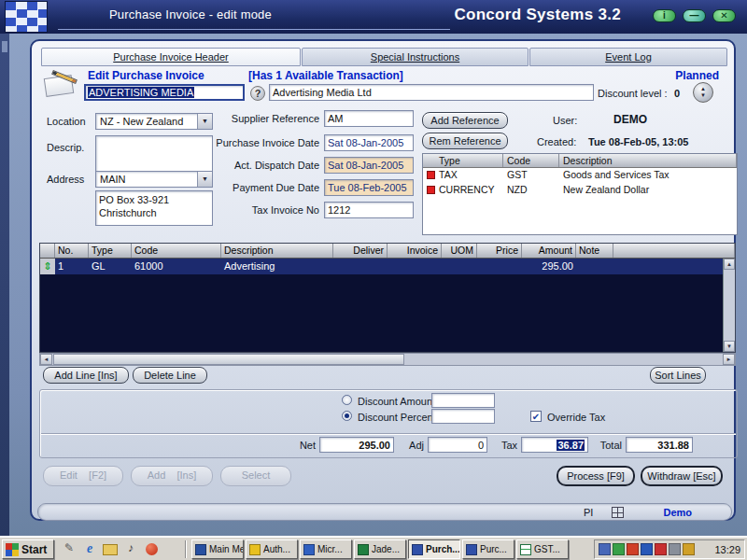 This screenshot has width=747, height=560. What do you see at coordinates (729, 264) in the screenshot?
I see `scroll-up-icon: ▲` at bounding box center [729, 264].